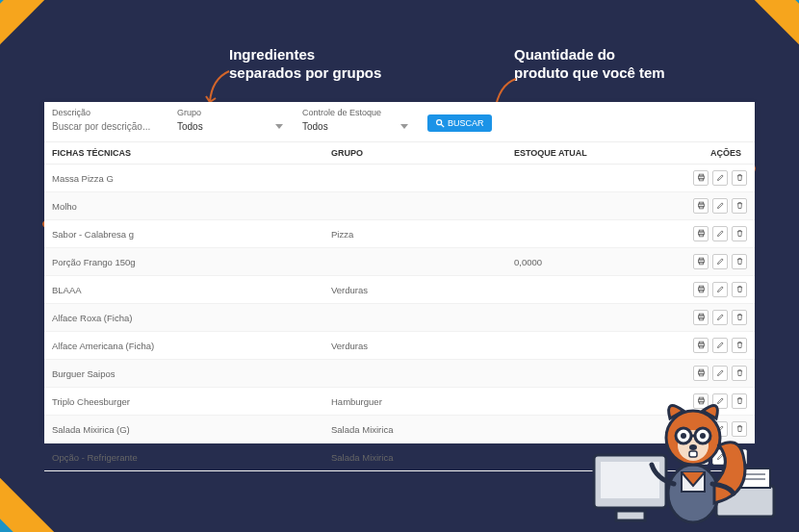 The height and width of the screenshot is (532, 799). What do you see at coordinates (192, 235) in the screenshot?
I see `cell-description: Sabor - Calabresa g` at bounding box center [192, 235].